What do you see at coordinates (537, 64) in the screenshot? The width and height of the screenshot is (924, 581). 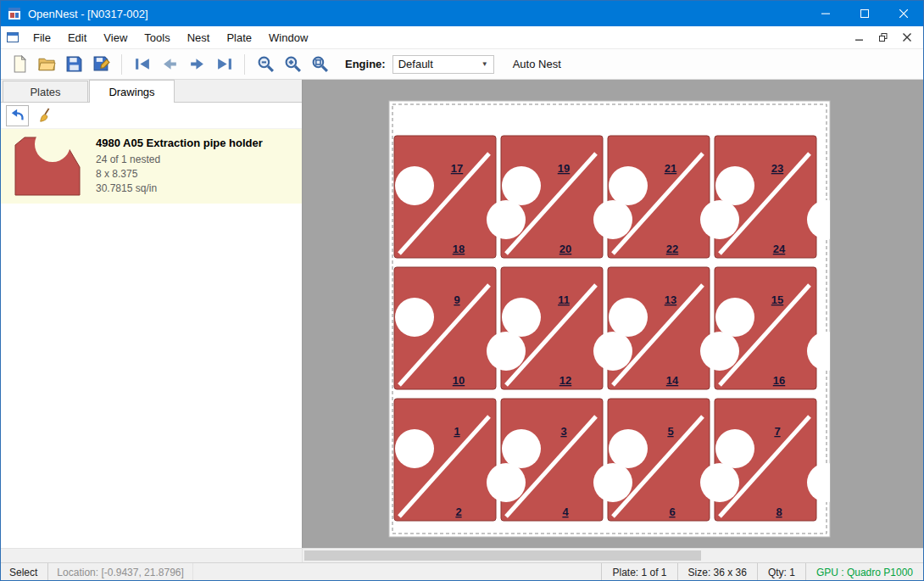 I see `auto-nest-button: Auto Nest` at bounding box center [537, 64].